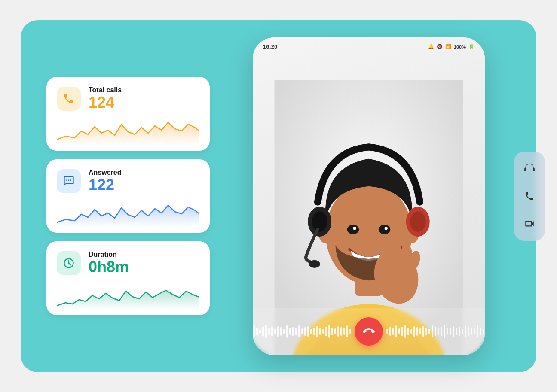 The image size is (557, 392). I want to click on total-calls-card: Total calls 124, so click(128, 114).